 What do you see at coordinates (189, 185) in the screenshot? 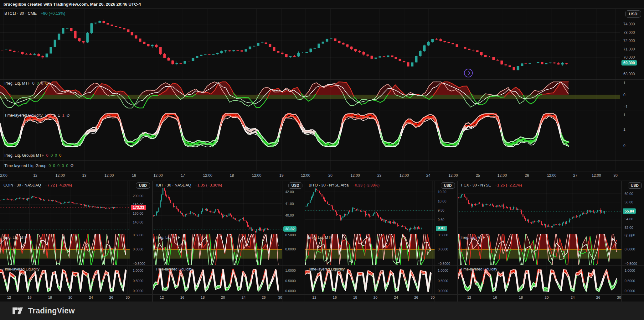
I see `mini-legend: IBIT · 30 · NASDAQ −1.35 (−3.36%)` at bounding box center [189, 185].